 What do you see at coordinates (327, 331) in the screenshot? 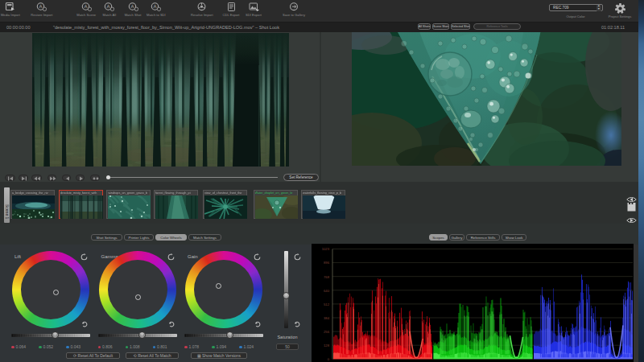
I see `svg-text: 256` at bounding box center [327, 331].